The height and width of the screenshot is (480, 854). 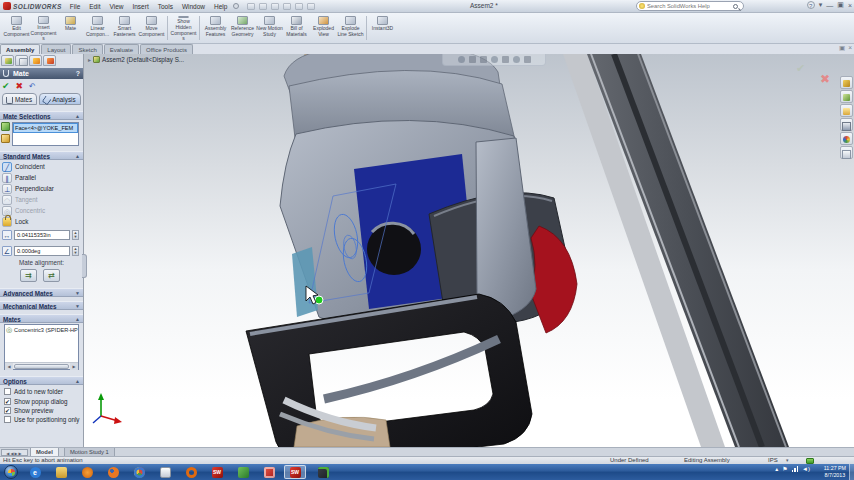 I want to click on selected-entity: Face<4>@YOKE_FEM, so click(x=46, y=128).